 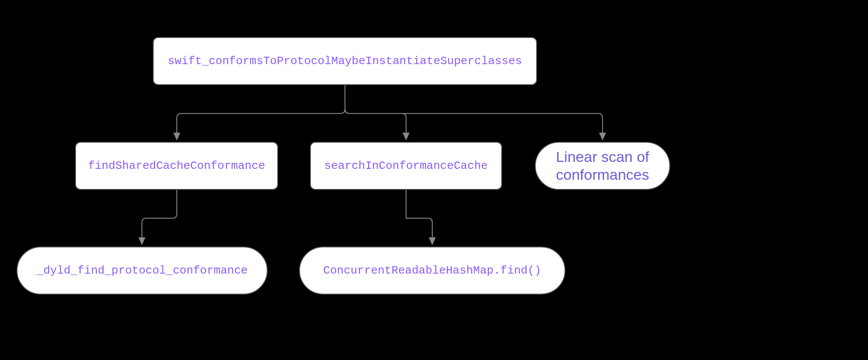 I want to click on node-linear-scan-line2: conformances, so click(x=603, y=175).